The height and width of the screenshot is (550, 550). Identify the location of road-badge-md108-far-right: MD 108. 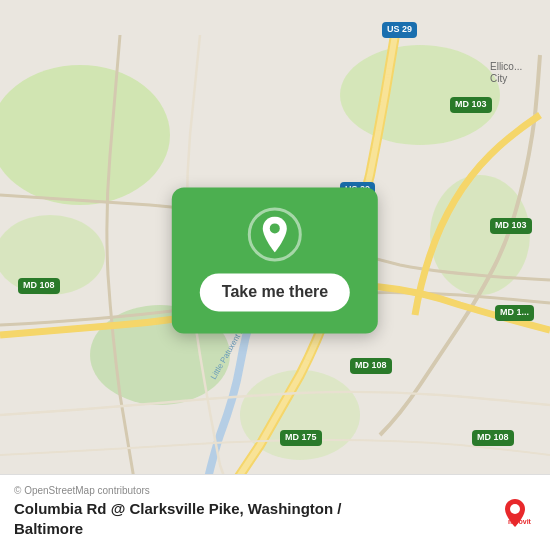
(493, 438).